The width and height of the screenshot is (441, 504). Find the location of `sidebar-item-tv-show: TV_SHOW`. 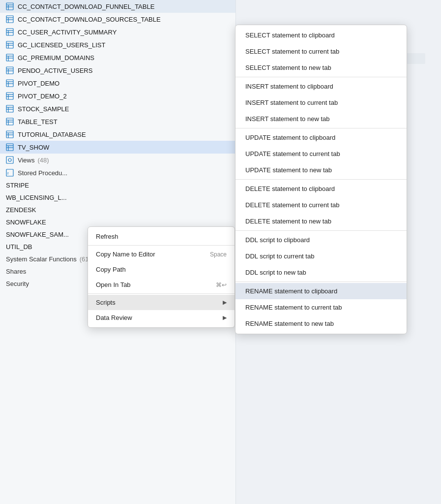

sidebar-item-tv-show: TV_SHOW is located at coordinates (118, 147).